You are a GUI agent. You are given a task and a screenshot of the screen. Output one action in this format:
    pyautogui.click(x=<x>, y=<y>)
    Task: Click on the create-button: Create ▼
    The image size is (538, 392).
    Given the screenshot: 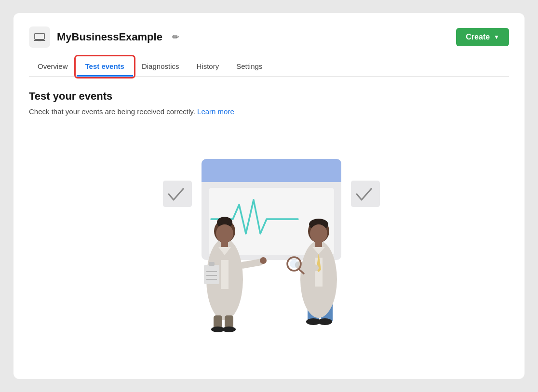 What is the action you would take?
    pyautogui.click(x=483, y=37)
    